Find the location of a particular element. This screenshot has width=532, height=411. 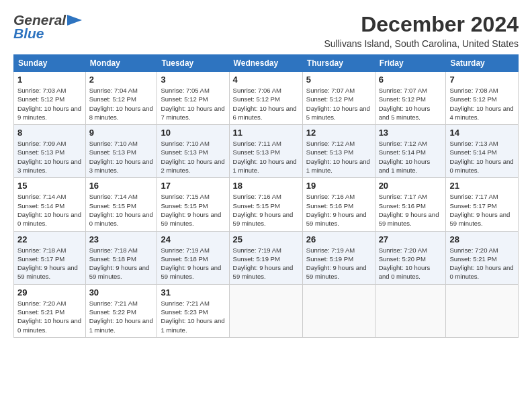

cell-info: Sunrise: 7:21 AMSunset: 5:23 PMDaylight:… is located at coordinates (193, 317).